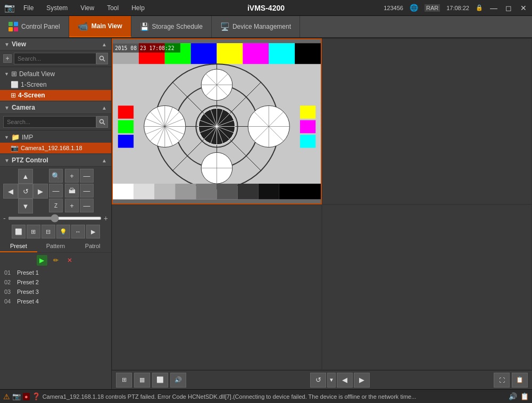  I want to click on ptz-focus-far-btn: —, so click(87, 176).